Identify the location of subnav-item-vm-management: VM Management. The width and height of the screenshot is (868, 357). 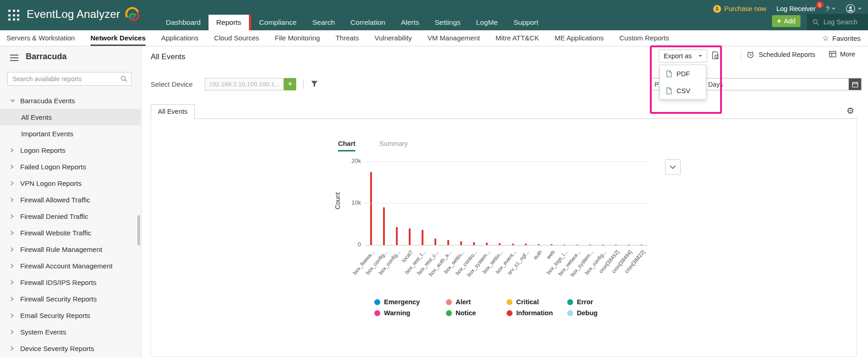
(454, 38).